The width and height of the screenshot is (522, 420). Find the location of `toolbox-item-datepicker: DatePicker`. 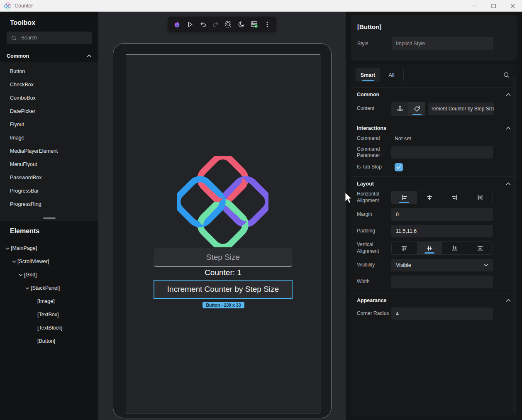

toolbox-item-datepicker: DatePicker is located at coordinates (49, 111).